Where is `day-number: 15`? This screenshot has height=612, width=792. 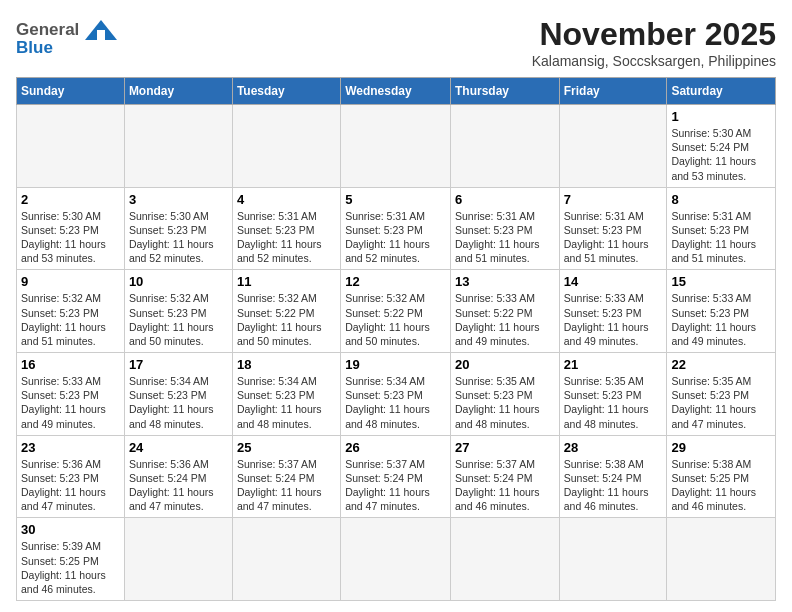
day-number: 15 is located at coordinates (721, 282).